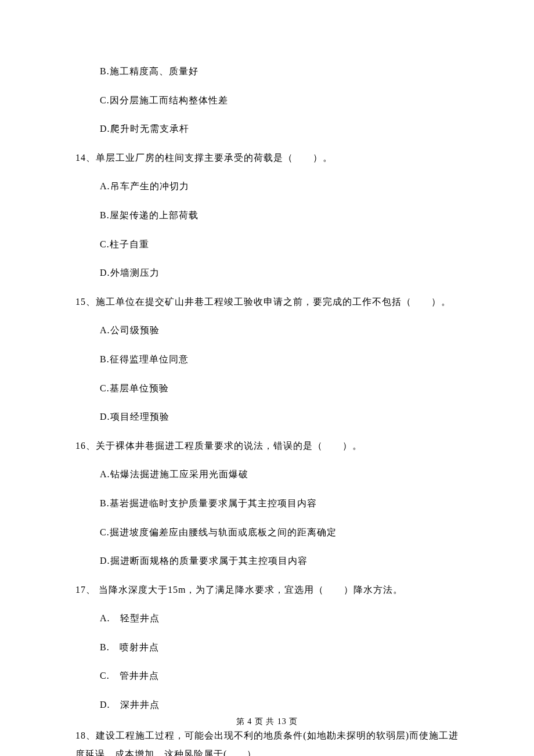 Image resolution: width=534 pixels, height=756 pixels. I want to click on q16-option-a: A.钻爆法掘进施工应采用光面爆破, so click(267, 474).